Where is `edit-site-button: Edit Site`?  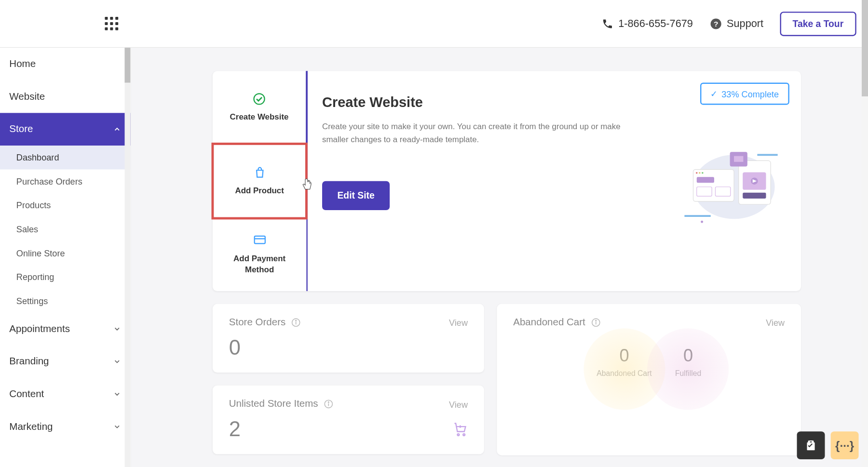
edit-site-button: Edit Site is located at coordinates (356, 195).